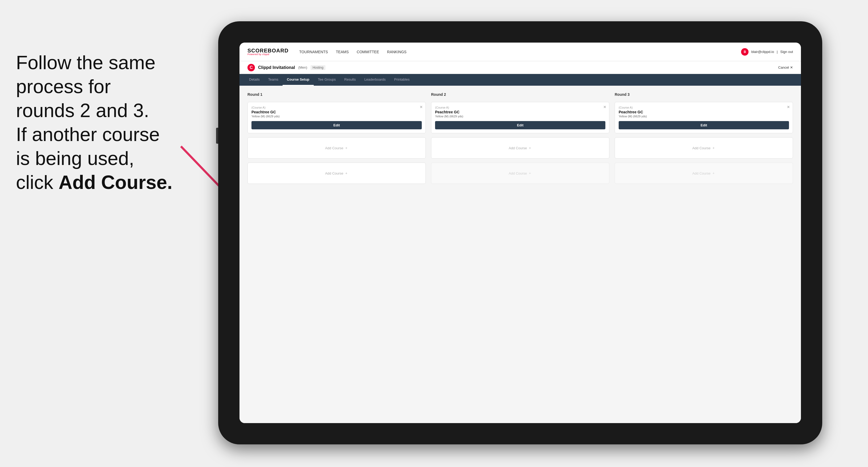  What do you see at coordinates (273, 80) in the screenshot?
I see `tab-teams: Teams` at bounding box center [273, 80].